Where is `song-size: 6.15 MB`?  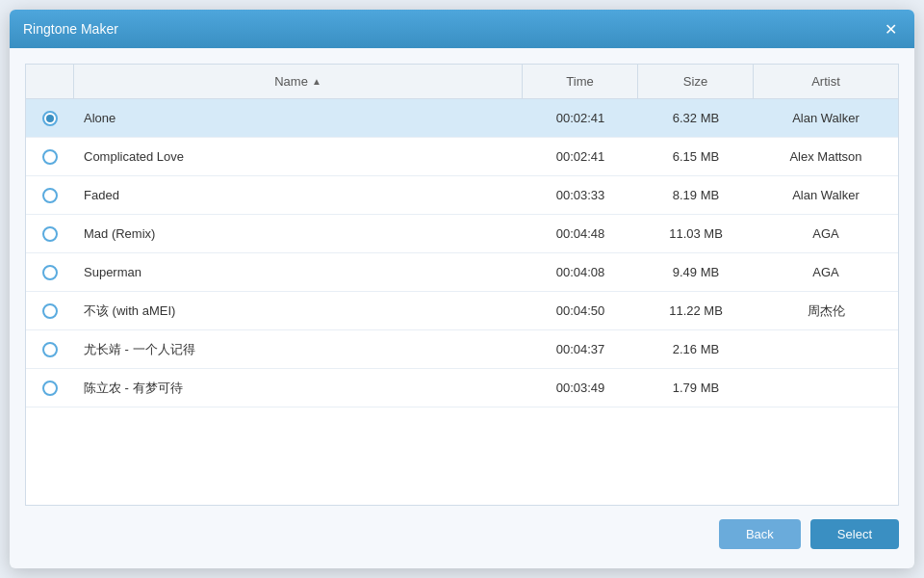
song-size: 6.15 MB is located at coordinates (696, 156).